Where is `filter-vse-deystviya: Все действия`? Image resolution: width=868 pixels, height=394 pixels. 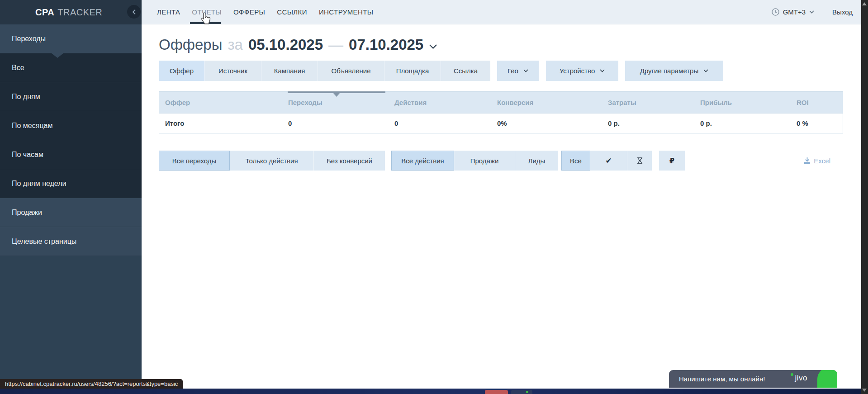
filter-vse-deystviya: Все действия is located at coordinates (422, 161).